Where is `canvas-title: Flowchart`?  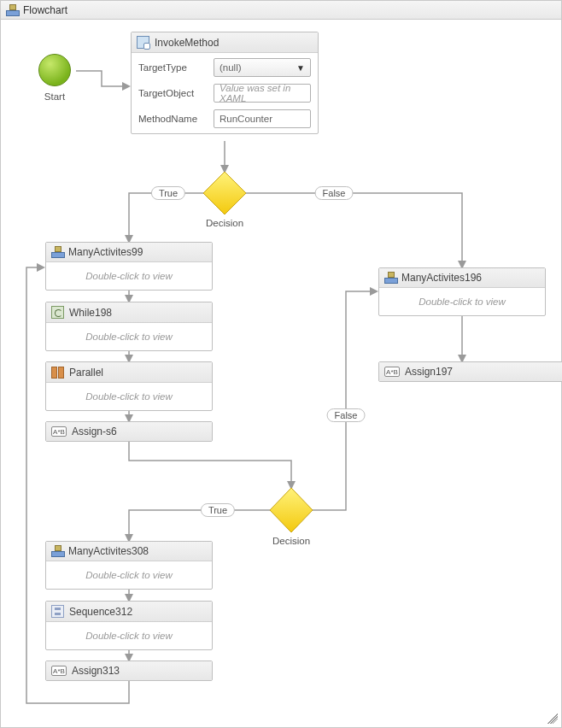 canvas-title: Flowchart is located at coordinates (45, 10).